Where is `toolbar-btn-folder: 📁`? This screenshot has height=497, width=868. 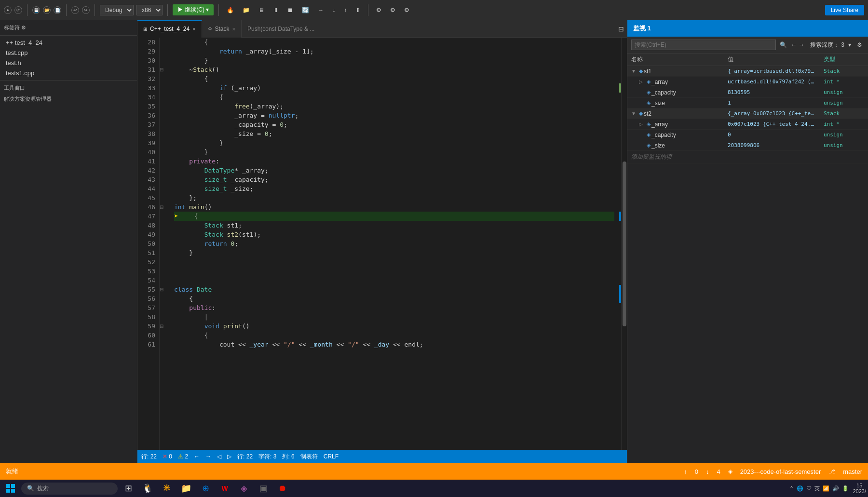 toolbar-btn-folder: 📁 is located at coordinates (246, 10).